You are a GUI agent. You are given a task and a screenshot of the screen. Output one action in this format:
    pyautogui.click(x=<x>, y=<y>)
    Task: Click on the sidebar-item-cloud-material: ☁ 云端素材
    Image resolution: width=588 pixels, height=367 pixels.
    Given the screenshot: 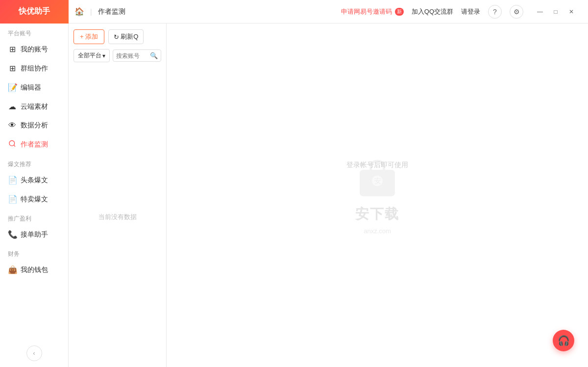 What is the action you would take?
    pyautogui.click(x=34, y=107)
    